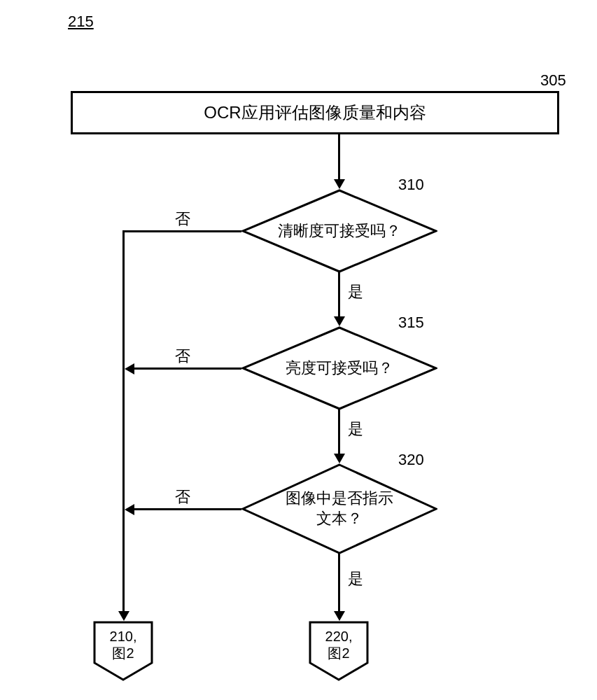 The width and height of the screenshot is (597, 700). I want to click on decision-node-310: 清晰度可接受吗？, so click(339, 231).